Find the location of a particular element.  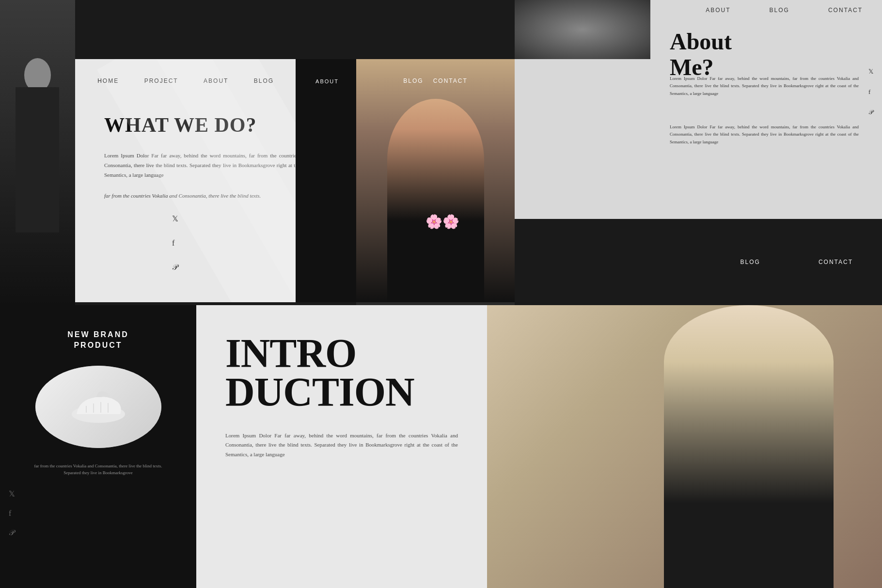

intro-heading: INTRO DUCTION is located at coordinates (356, 373).